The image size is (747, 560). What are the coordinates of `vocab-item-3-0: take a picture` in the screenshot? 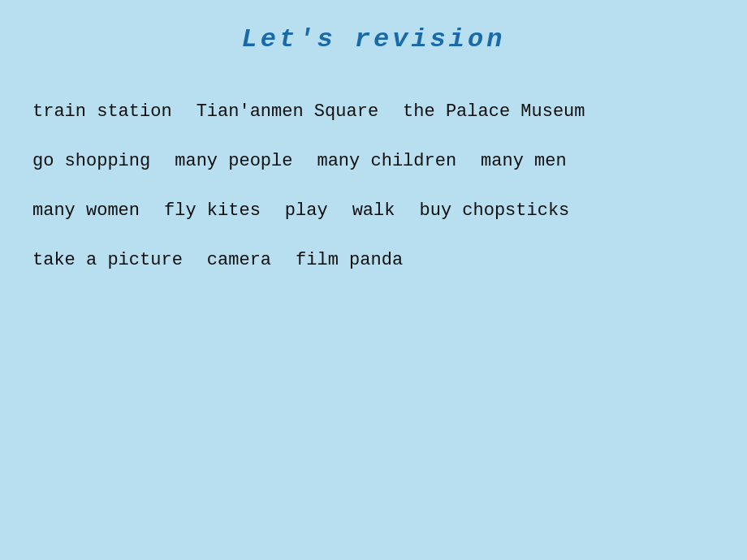 It's located at (107, 260).